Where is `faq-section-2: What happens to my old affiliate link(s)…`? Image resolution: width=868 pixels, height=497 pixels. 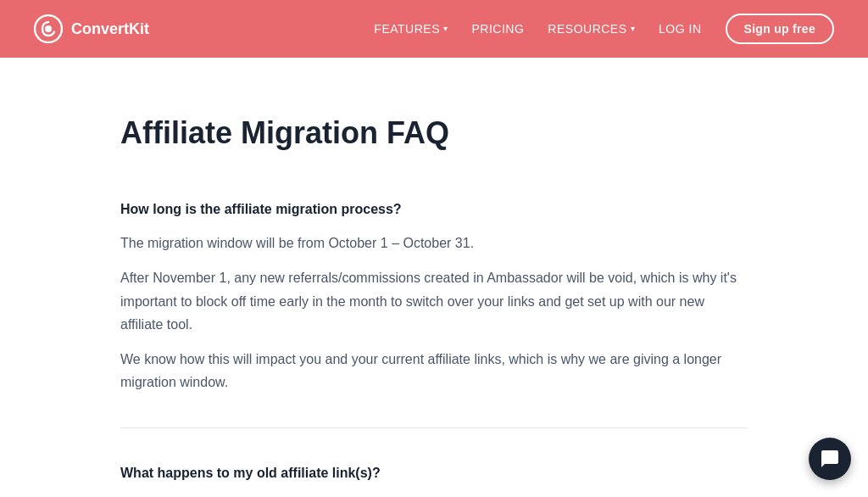 faq-section-2: What happens to my old affiliate link(s)… is located at coordinates (434, 480).